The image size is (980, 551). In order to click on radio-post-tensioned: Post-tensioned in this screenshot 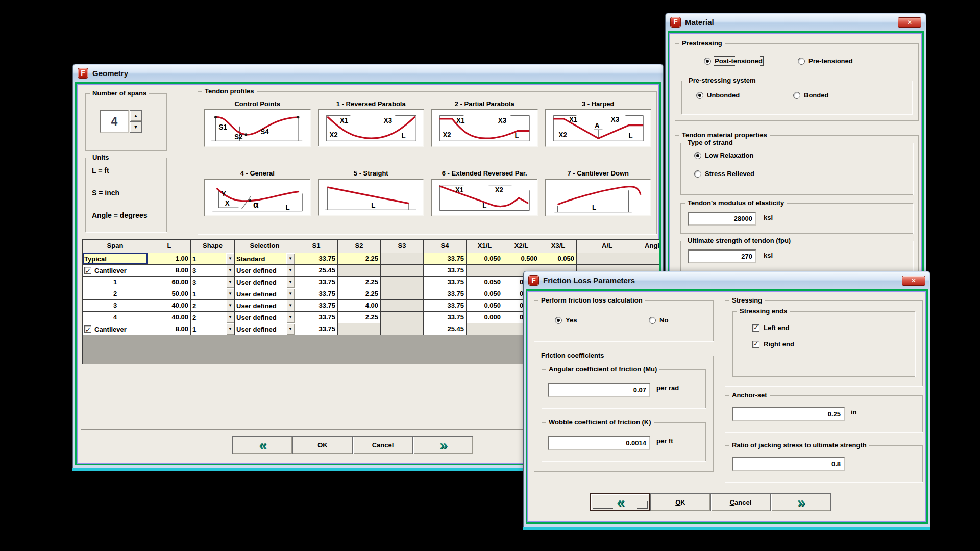, I will do `click(733, 61)`.